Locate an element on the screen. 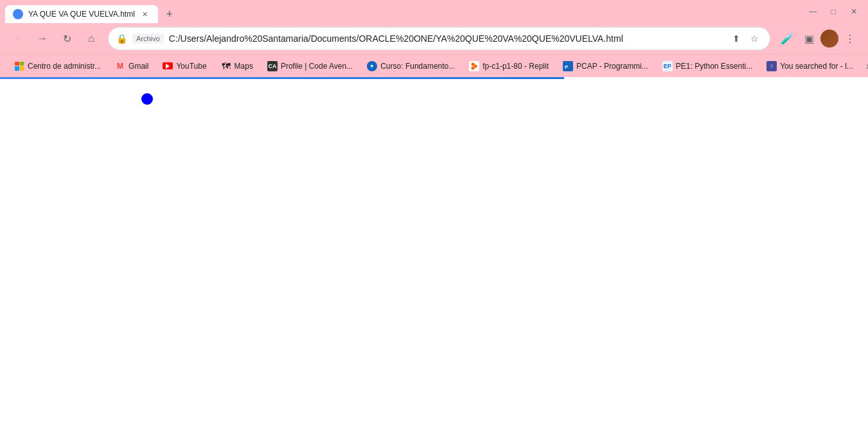 Image resolution: width=868 pixels, height=437 pixels. bookmark-centro: Centro de administr... is located at coordinates (58, 66).